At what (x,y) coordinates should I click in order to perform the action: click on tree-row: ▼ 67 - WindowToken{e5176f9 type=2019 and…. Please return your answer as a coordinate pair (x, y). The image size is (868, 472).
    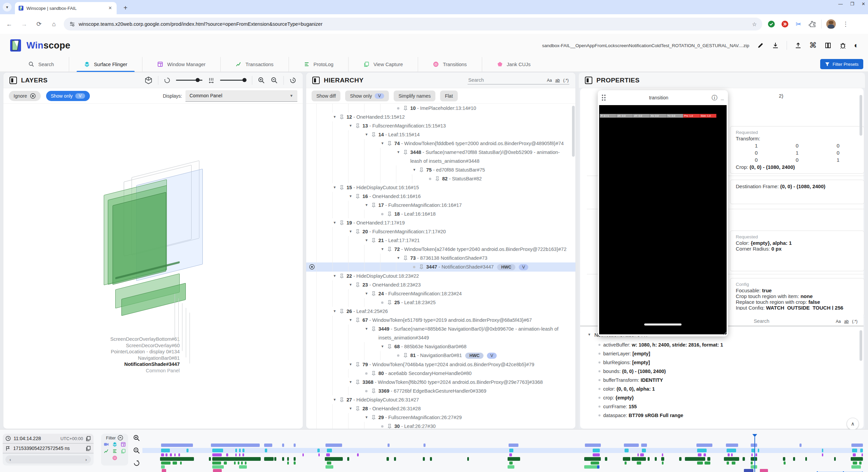
    Looking at the image, I should click on (441, 320).